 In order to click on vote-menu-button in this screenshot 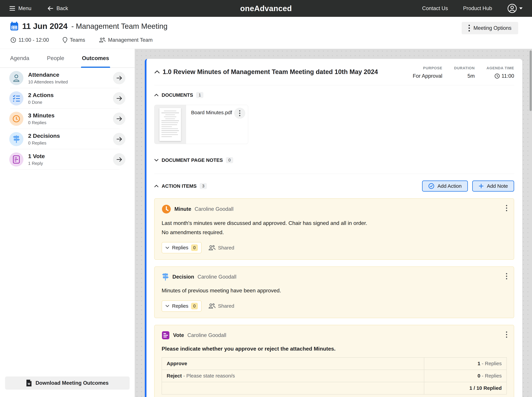, I will do `click(507, 335)`.